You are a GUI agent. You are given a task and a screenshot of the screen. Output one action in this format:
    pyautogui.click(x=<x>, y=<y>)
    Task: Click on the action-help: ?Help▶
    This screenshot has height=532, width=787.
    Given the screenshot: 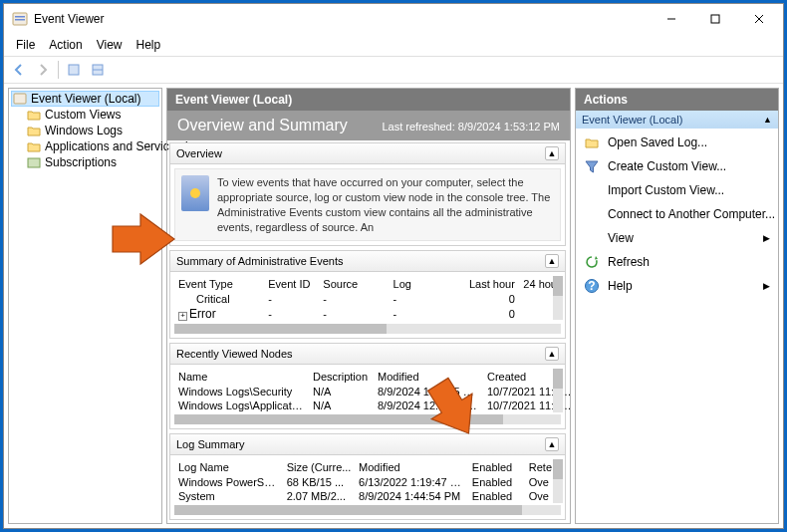 What is the action you would take?
    pyautogui.click(x=677, y=286)
    